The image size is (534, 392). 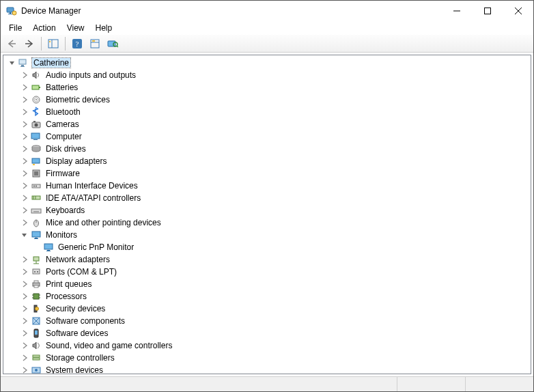 I want to click on tree-row: Security devices, so click(x=267, y=309).